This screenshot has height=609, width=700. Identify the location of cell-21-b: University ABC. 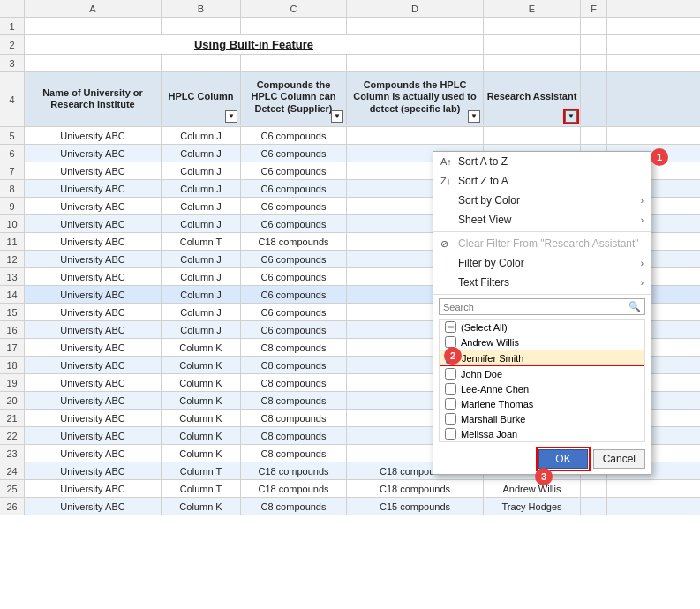
(94, 418).